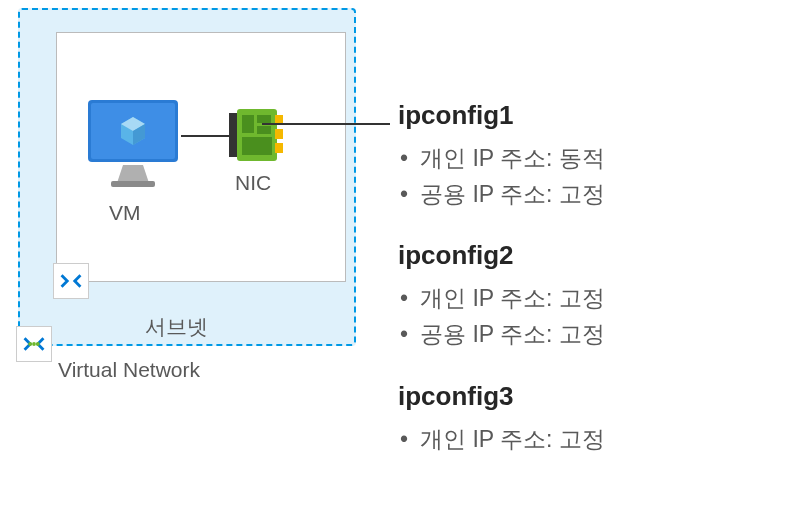 The height and width of the screenshot is (522, 807). What do you see at coordinates (502, 116) in the screenshot?
I see `ipconfig1-title: ipconfig1` at bounding box center [502, 116].